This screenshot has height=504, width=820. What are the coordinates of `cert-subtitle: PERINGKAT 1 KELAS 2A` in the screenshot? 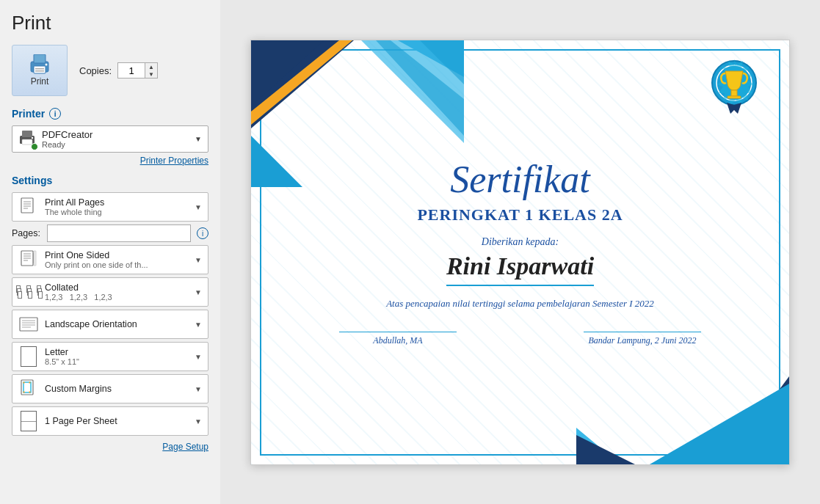 It's located at (520, 215).